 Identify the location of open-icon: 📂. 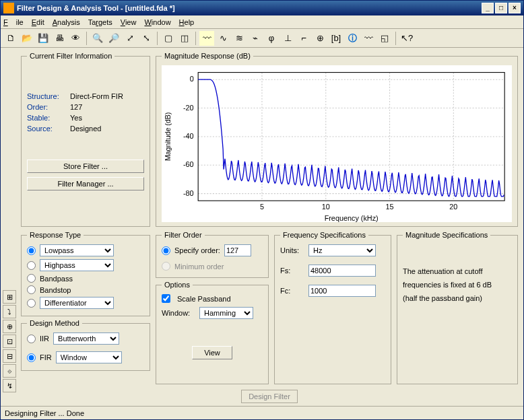
(27, 38).